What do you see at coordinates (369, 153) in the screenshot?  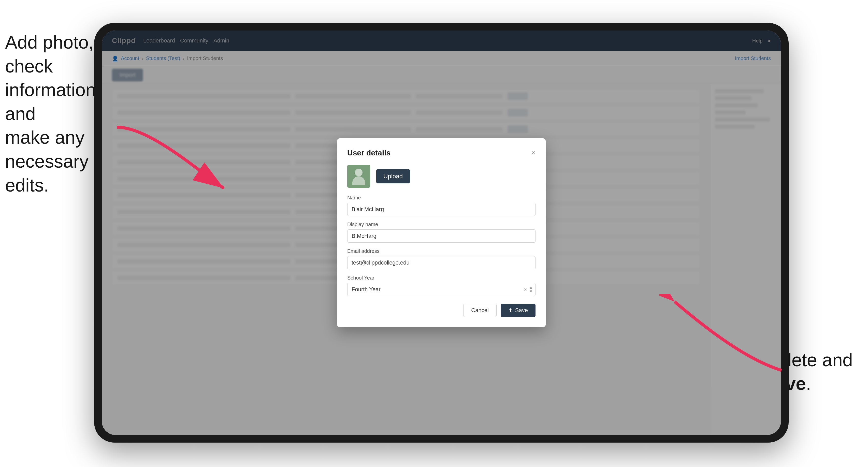 I see `modal-title: User details` at bounding box center [369, 153].